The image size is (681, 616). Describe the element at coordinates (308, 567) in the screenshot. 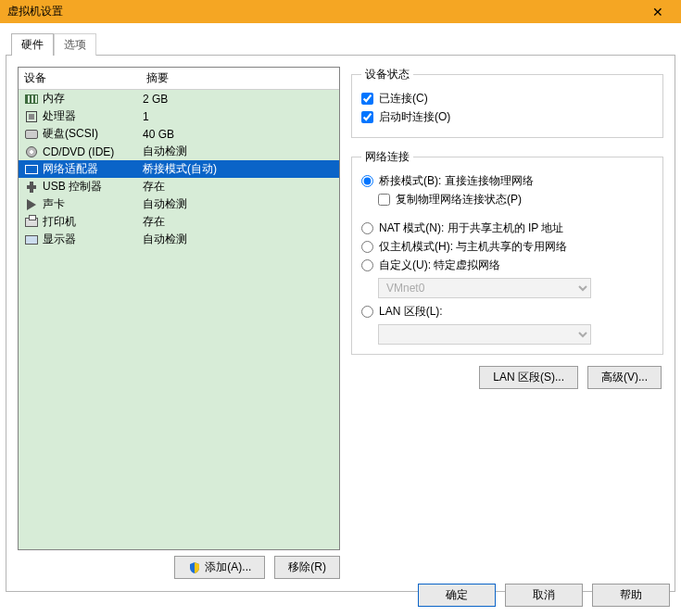

I see `remove-device-button: 移除(R)` at that location.